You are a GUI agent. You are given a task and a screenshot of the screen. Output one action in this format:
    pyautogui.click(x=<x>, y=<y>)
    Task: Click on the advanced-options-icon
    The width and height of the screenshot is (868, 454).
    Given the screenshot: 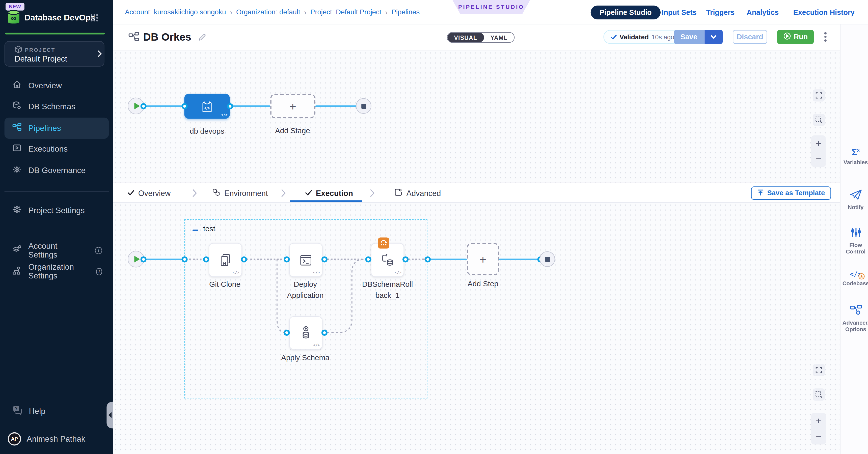 What is the action you would take?
    pyautogui.click(x=856, y=313)
    